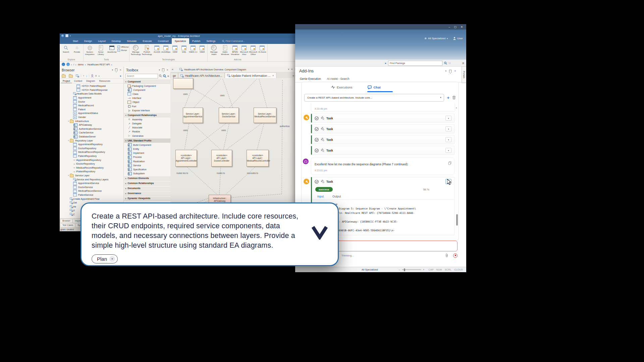 This screenshot has height=362, width=644. What do you see at coordinates (147, 128) in the screenshot?
I see `toolbox-item: ╱Associate` at bounding box center [147, 128].